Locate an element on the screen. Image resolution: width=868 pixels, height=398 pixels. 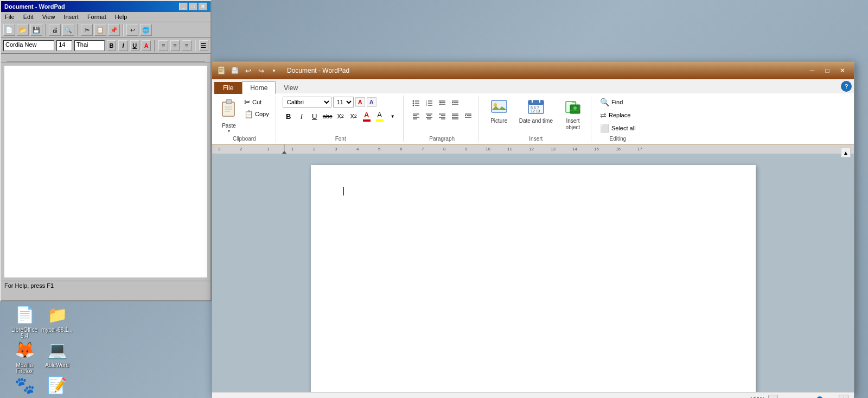
new-wordpad-window-buttons: ─ □ ✕ is located at coordinates (827, 71).